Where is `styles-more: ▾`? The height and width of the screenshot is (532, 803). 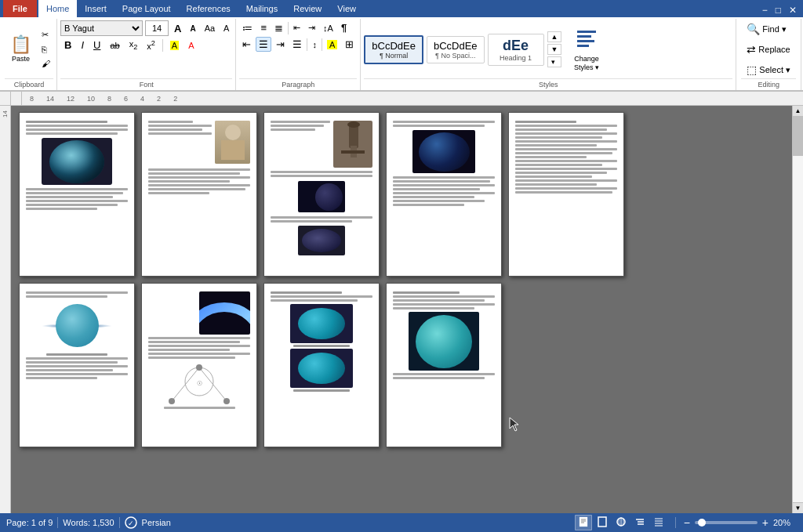
styles-more: ▾ is located at coordinates (555, 62).